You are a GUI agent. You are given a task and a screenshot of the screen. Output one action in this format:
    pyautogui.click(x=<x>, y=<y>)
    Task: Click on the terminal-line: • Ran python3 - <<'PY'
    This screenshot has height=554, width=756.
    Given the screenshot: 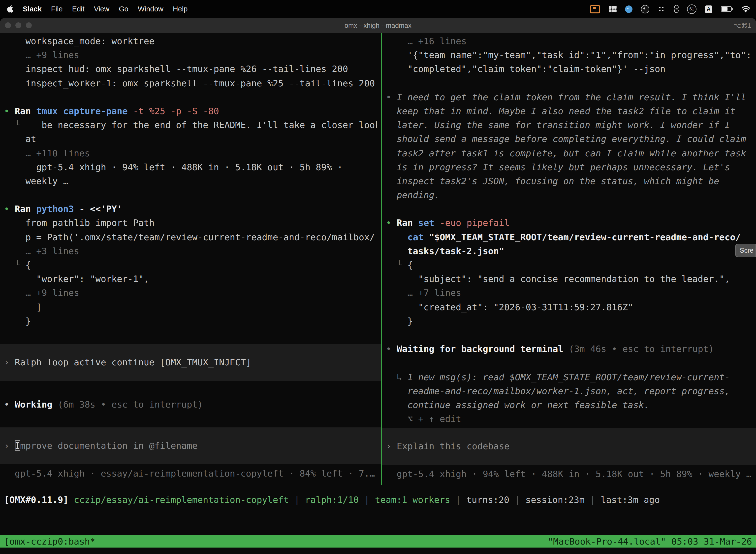 What is the action you would take?
    pyautogui.click(x=190, y=209)
    